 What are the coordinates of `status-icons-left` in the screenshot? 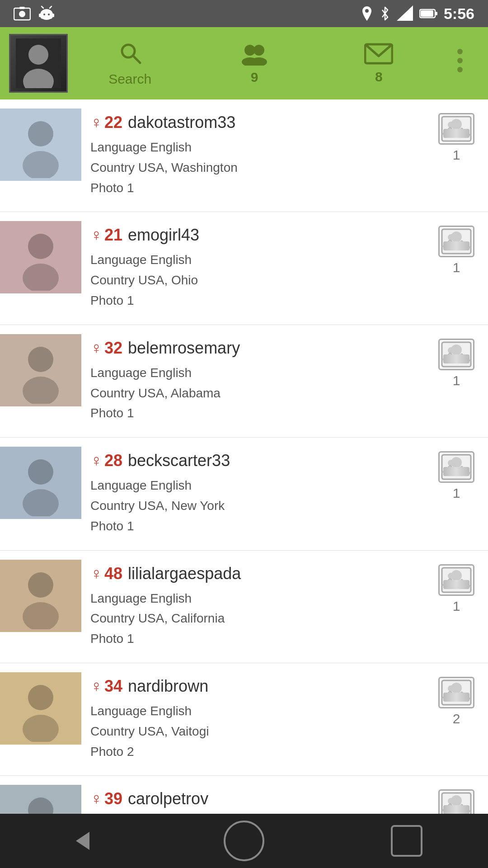 It's located at (34, 14).